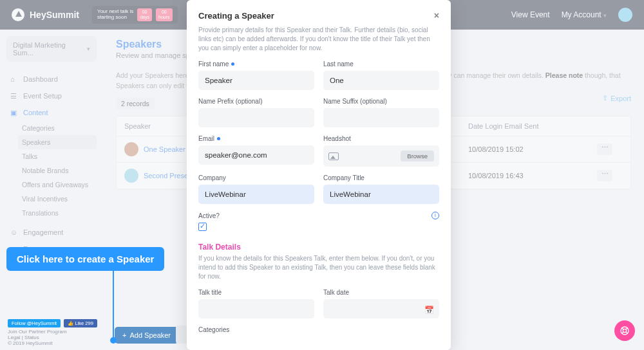 Image resolution: width=644 pixels, height=350 pixels. Describe the element at coordinates (437, 15) in the screenshot. I see `close-icon: ×` at that location.